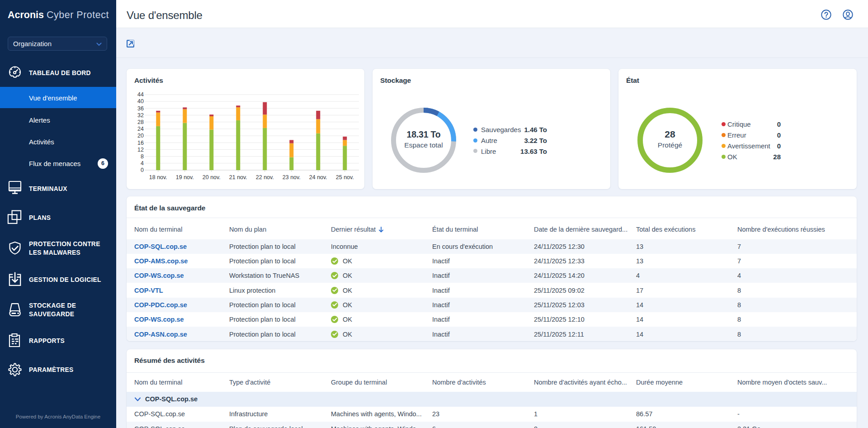 The image size is (868, 428). I want to click on svg-text: 22 nov., so click(265, 177).